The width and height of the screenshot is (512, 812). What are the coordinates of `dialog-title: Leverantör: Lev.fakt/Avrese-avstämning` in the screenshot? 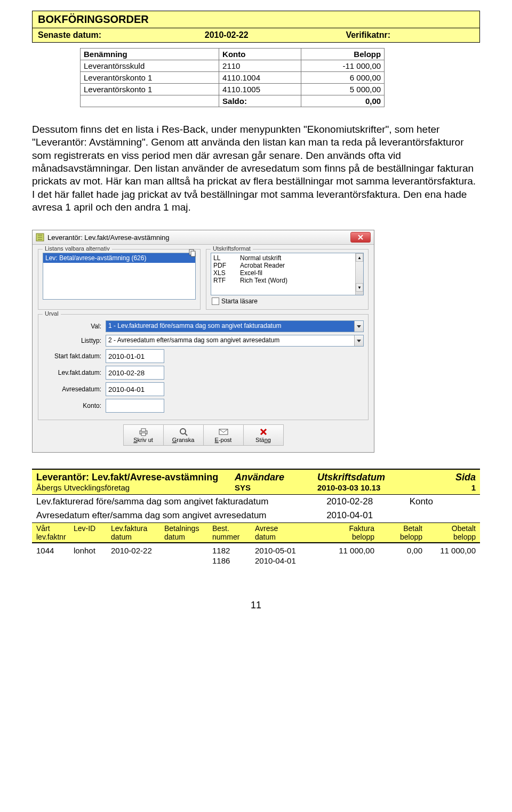 It's located at (109, 238).